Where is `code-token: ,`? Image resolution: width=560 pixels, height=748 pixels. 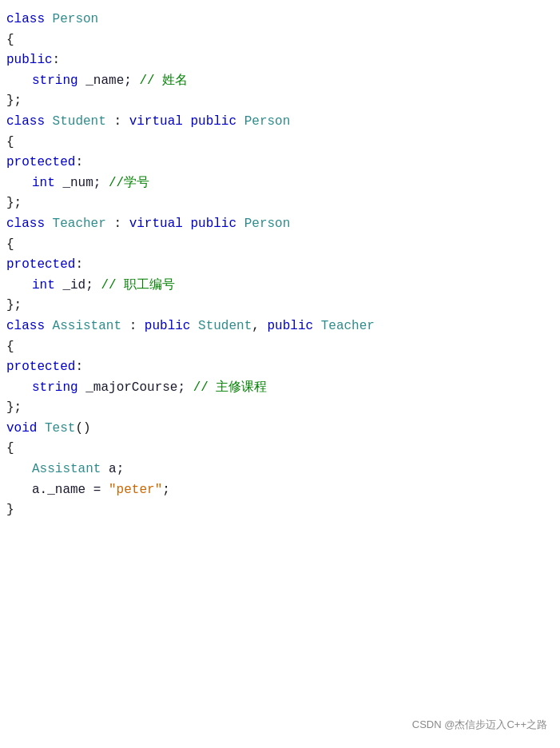 code-token: , is located at coordinates (259, 326).